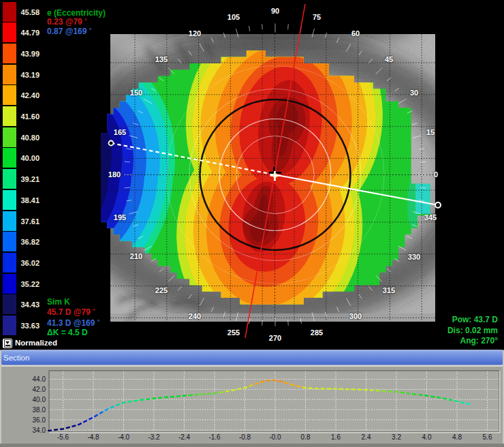 The width and height of the screenshot is (504, 447). What do you see at coordinates (436, 174) in the screenshot?
I see `svg-text: 0` at bounding box center [436, 174].